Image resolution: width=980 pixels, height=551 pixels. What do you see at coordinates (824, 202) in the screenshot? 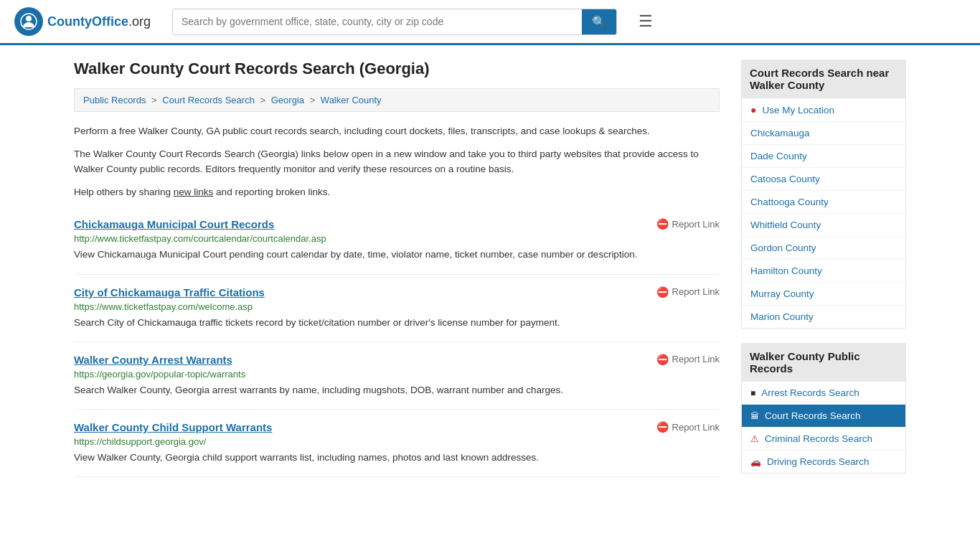
I see `sidebar-item-chattooga-county: Chattooga County` at bounding box center [824, 202].